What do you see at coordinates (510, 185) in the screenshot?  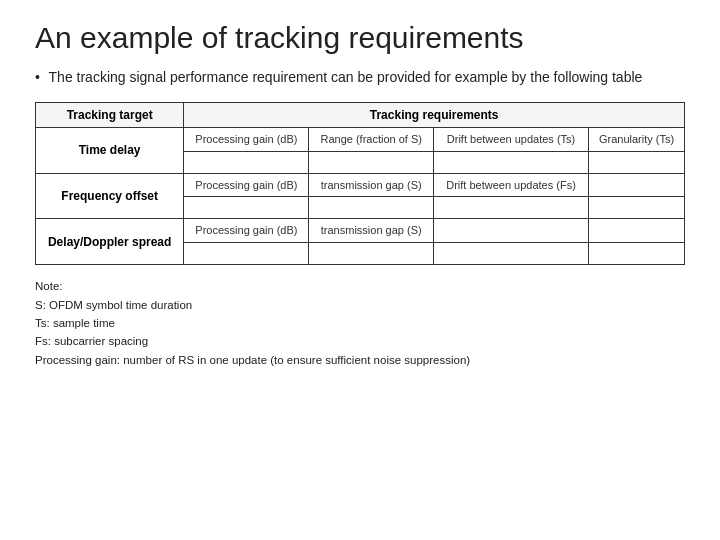 I see `subheader-drift-fs: Drift between updates (Fs)` at bounding box center [510, 185].